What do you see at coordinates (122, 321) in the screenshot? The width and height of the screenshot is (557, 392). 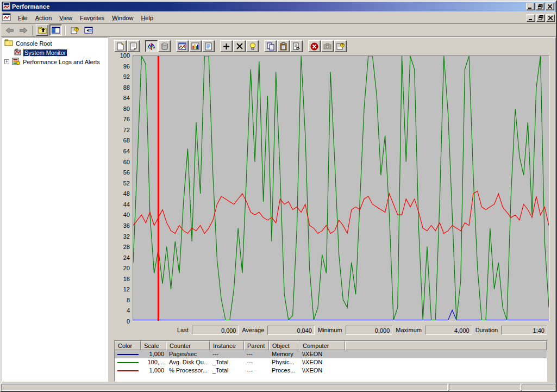 I see `y-tick-label: 0` at bounding box center [122, 321].